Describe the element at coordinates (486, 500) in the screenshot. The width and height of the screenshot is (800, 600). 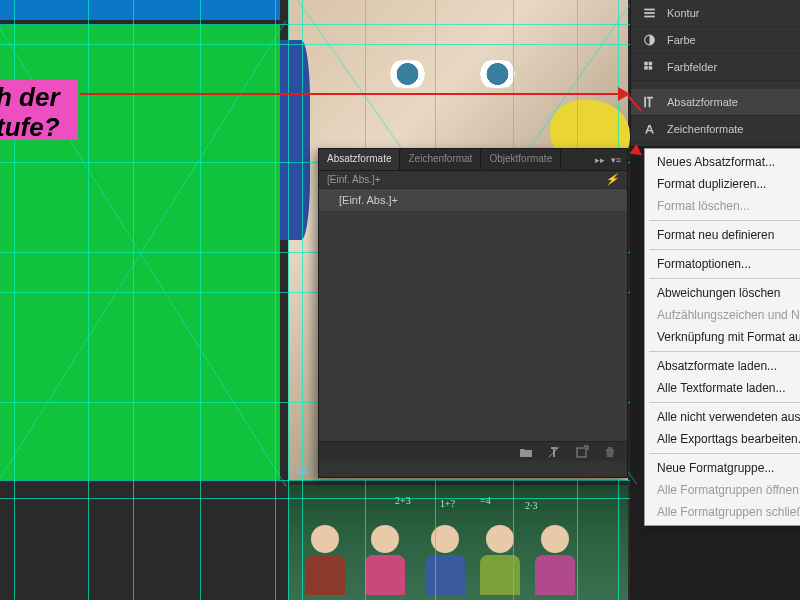
I see `chalk-text: =4` at that location.